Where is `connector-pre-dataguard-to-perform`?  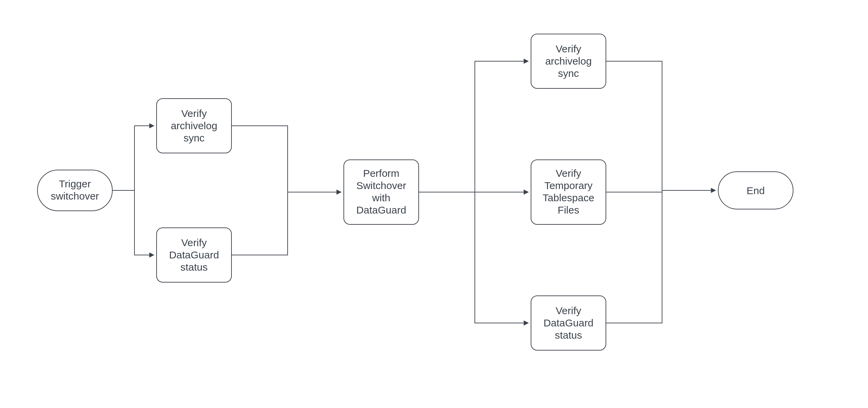
connector-pre-dataguard-to-perform is located at coordinates (259, 224).